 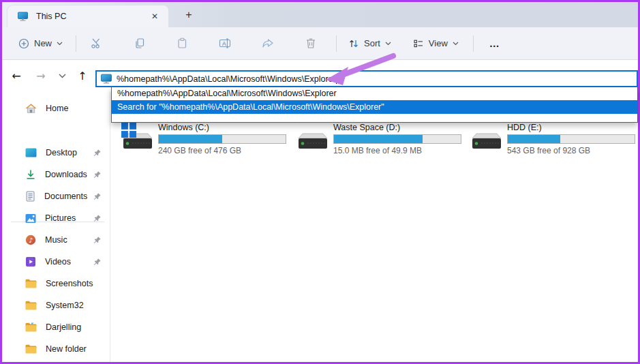 What do you see at coordinates (92, 16) in the screenshot?
I see `tab-title: This PC` at bounding box center [92, 16].